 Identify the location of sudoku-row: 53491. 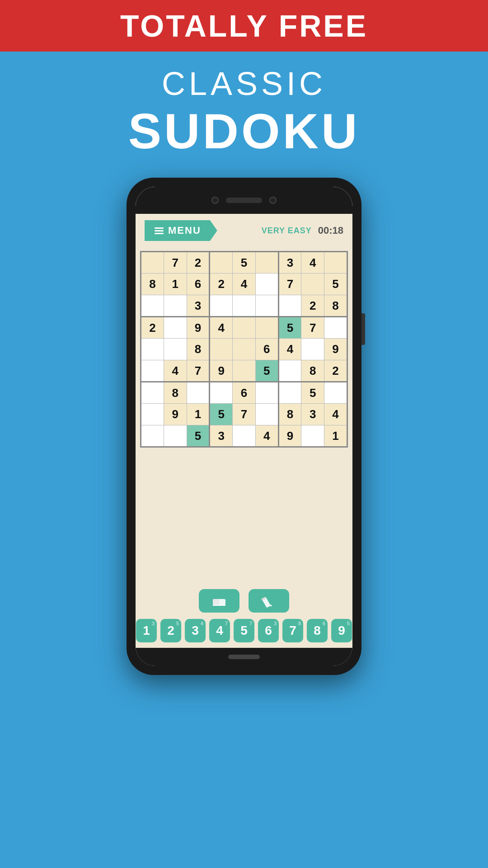
(244, 436).